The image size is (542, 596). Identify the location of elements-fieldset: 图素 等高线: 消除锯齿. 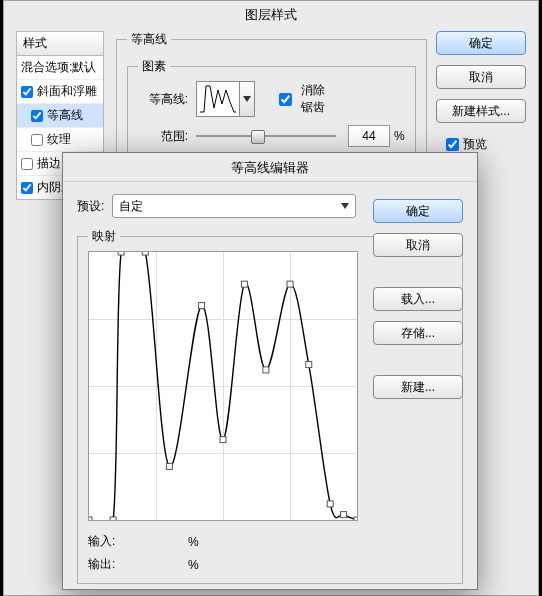
(272, 108).